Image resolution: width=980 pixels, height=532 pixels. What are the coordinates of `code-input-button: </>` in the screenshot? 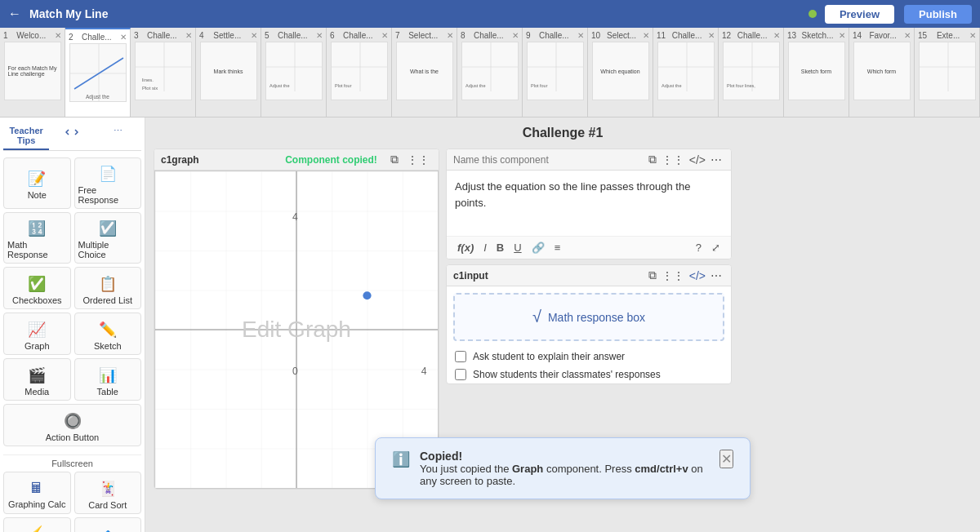 It's located at (697, 276).